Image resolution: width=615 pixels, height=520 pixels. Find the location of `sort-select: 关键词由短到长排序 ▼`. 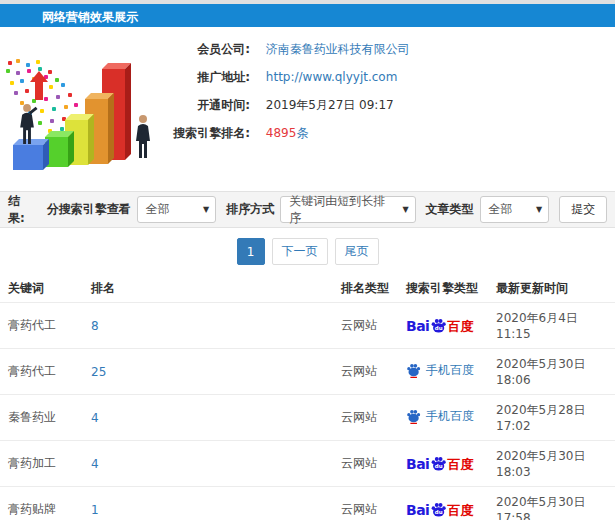

sort-select: 关键词由短到长排序 ▼ is located at coordinates (348, 210).